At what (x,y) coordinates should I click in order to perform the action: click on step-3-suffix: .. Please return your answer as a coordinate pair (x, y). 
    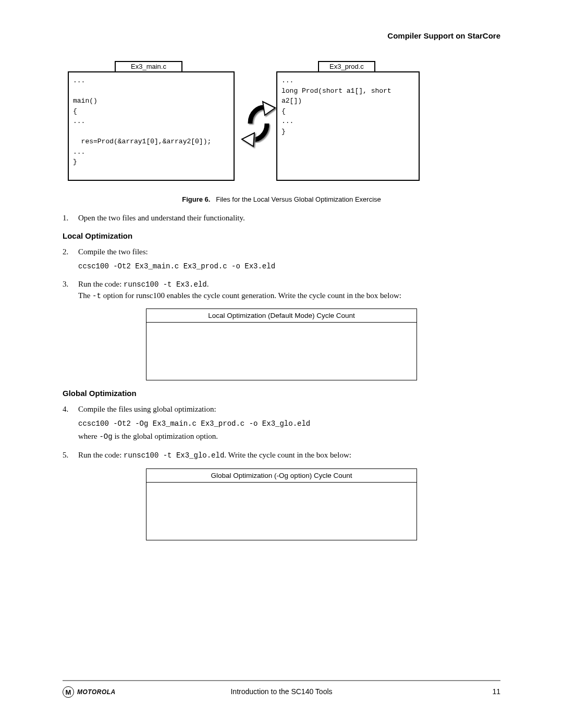
    Looking at the image, I should click on (208, 284).